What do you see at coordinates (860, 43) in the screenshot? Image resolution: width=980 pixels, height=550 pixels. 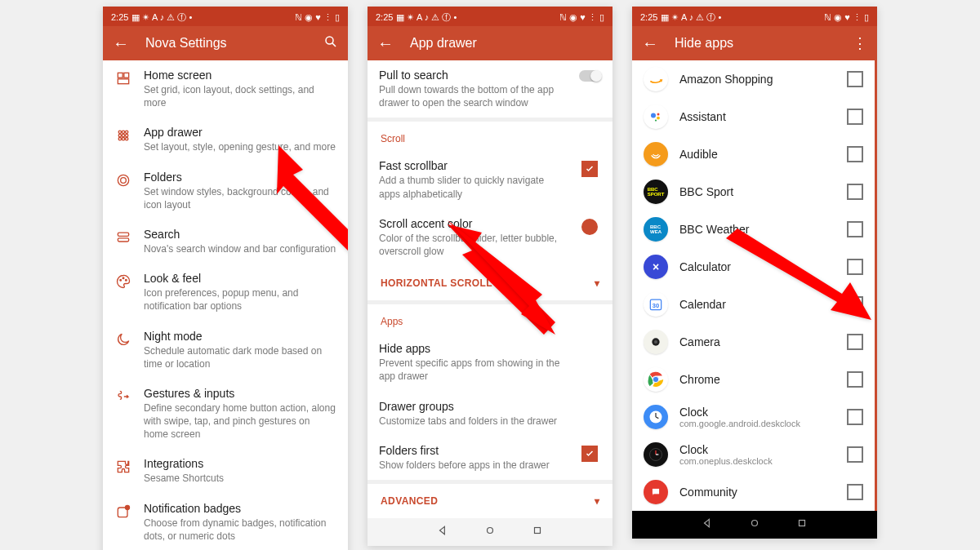 I see `overflow-menu-icon: ⋮` at bounding box center [860, 43].